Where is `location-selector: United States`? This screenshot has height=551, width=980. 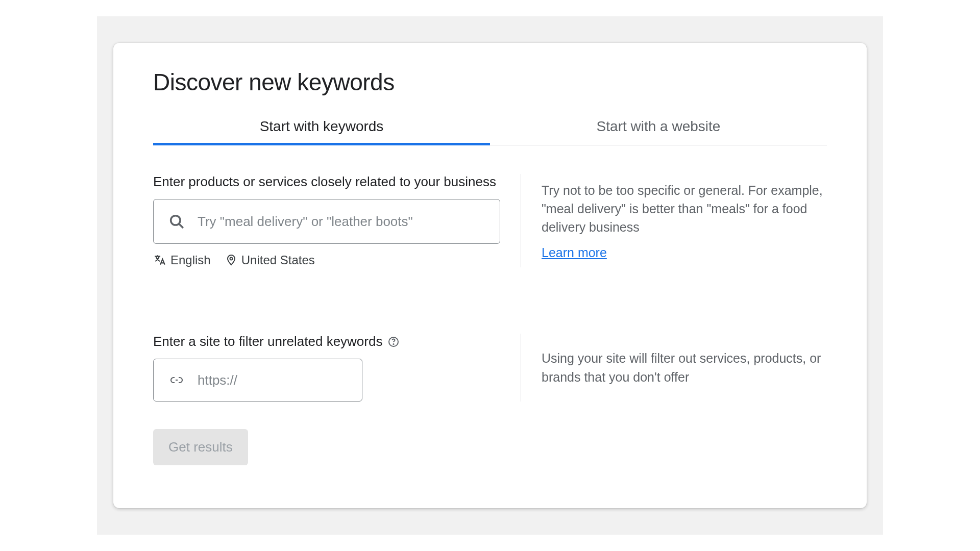 location-selector: United States is located at coordinates (270, 260).